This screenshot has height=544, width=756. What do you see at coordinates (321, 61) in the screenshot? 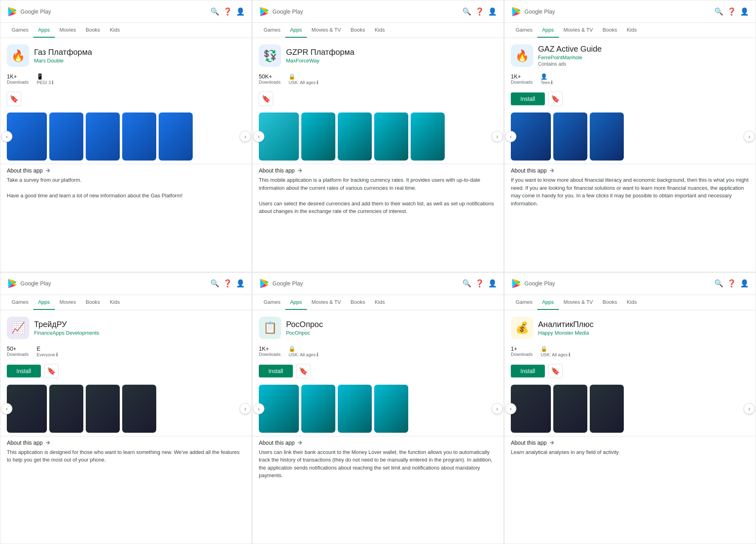
I see `app-developer: MaxForceWay` at bounding box center [321, 61].